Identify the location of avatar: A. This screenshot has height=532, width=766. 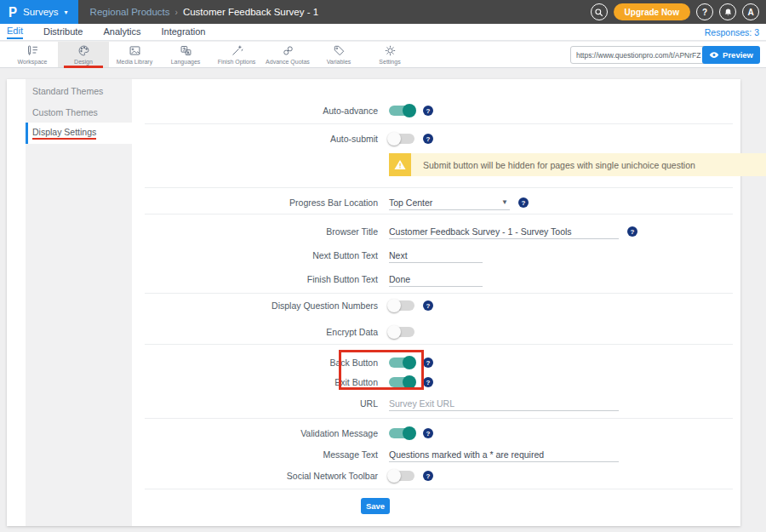
(751, 12).